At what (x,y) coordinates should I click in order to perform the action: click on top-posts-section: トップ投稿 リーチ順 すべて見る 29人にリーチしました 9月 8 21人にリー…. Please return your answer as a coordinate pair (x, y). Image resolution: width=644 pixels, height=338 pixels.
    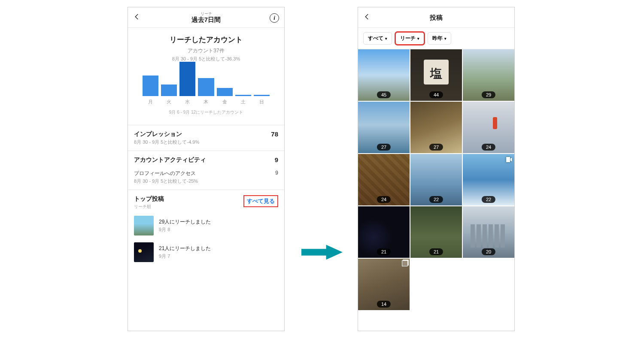
    Looking at the image, I should click on (206, 228).